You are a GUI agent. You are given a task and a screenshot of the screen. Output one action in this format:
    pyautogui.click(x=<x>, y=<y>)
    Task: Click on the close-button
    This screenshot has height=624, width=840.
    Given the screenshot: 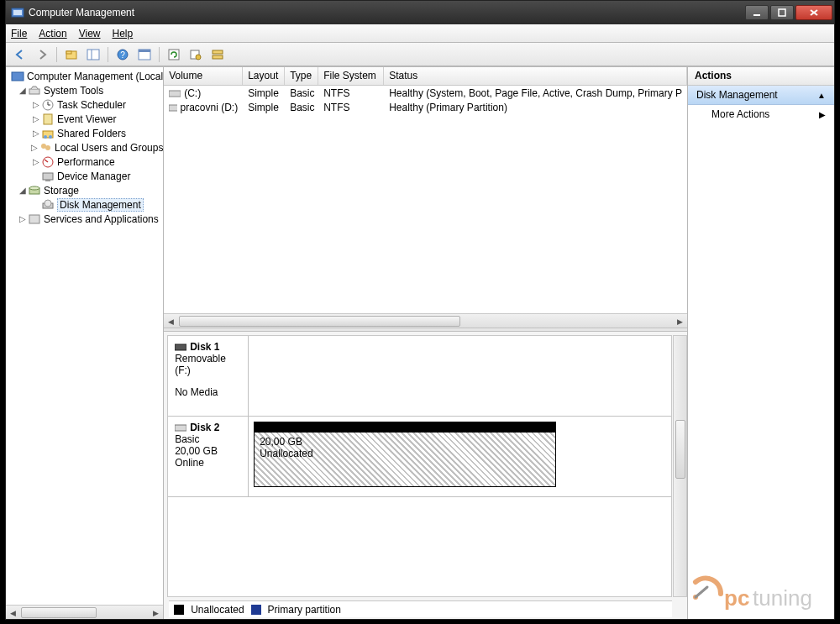 What is the action you would take?
    pyautogui.click(x=814, y=13)
    